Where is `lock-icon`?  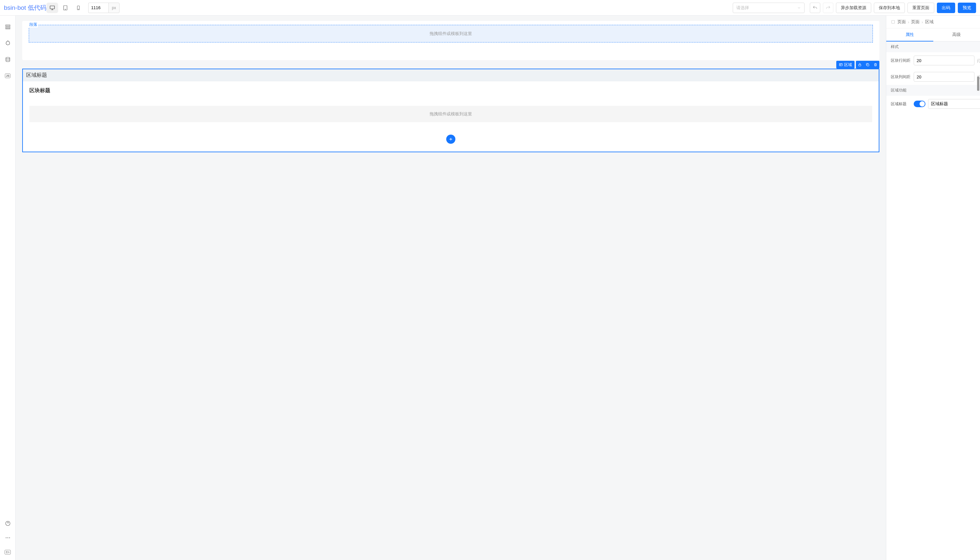 lock-icon is located at coordinates (860, 65).